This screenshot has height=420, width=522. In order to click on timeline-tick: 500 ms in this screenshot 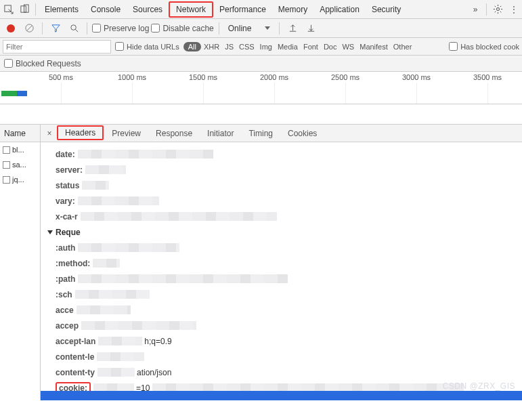, I will do `click(61, 77)`.